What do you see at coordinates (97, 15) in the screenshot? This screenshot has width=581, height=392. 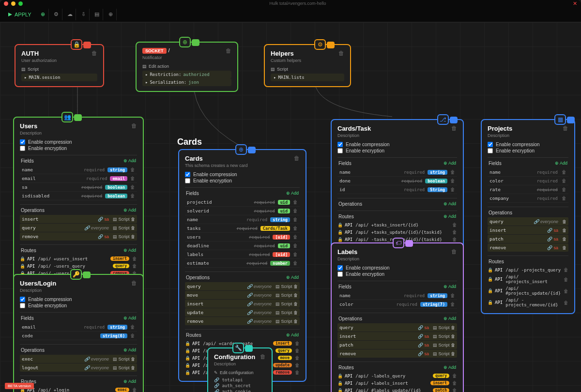 I see `list-icon: ▤` at bounding box center [97, 15].